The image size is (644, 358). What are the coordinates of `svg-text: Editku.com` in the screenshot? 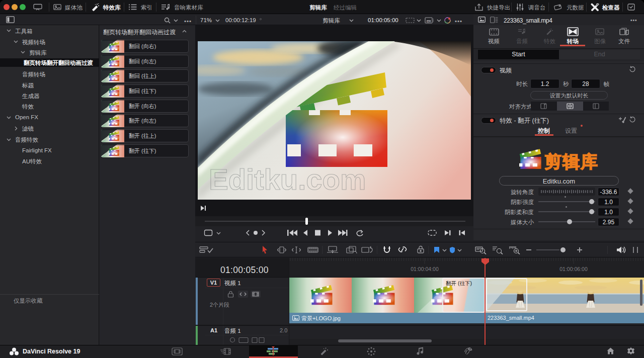 It's located at (288, 179).